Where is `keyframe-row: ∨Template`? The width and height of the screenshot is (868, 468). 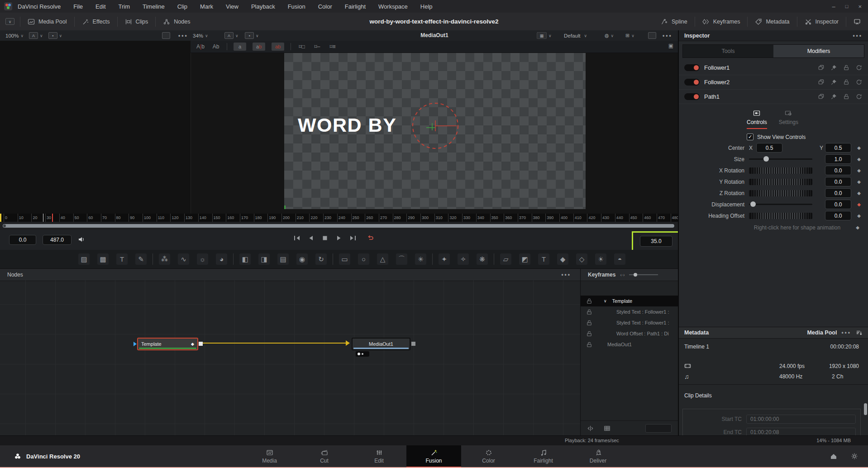
keyframe-row: ∨Template is located at coordinates (629, 301).